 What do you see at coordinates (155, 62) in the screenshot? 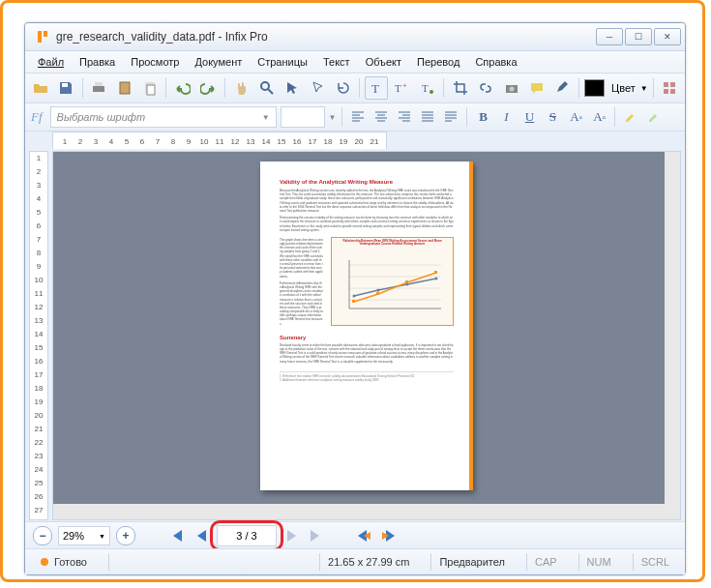
I see `menu-view: Просмотр` at bounding box center [155, 62].